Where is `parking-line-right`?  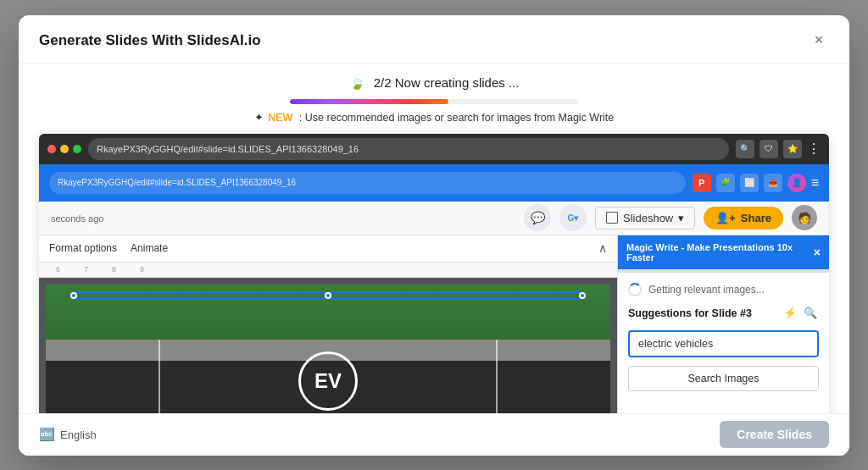
parking-line-right is located at coordinates (497, 381).